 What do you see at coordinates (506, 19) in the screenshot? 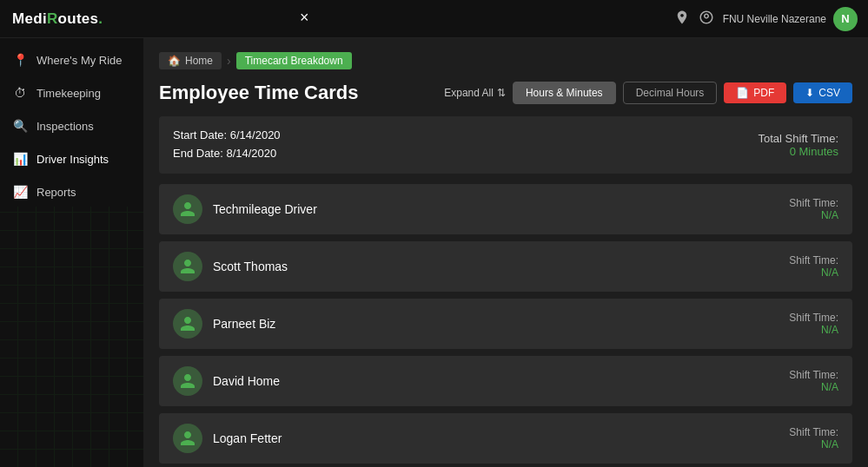
I see `topbar: × FNU Neville Nazerane N` at bounding box center [506, 19].